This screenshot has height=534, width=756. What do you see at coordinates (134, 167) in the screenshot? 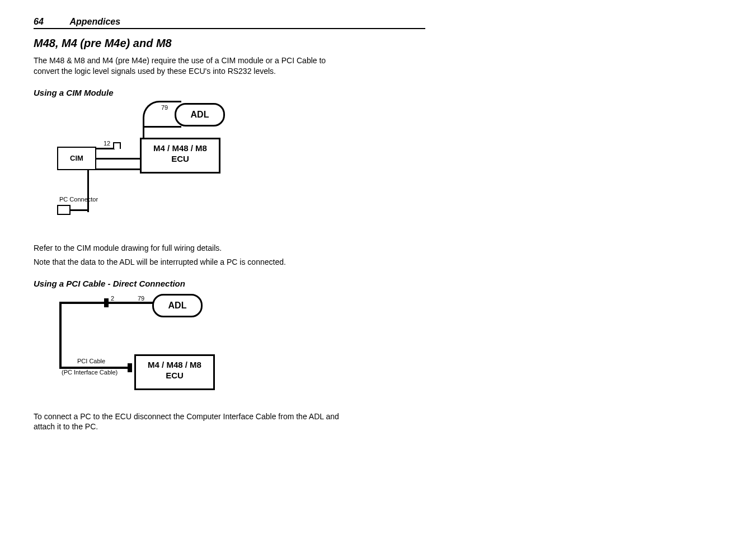
I see `diagram-cim: 79 ADL M4 / M48 / M8ECU 12 CIM PC Connec…` at bounding box center [134, 167].